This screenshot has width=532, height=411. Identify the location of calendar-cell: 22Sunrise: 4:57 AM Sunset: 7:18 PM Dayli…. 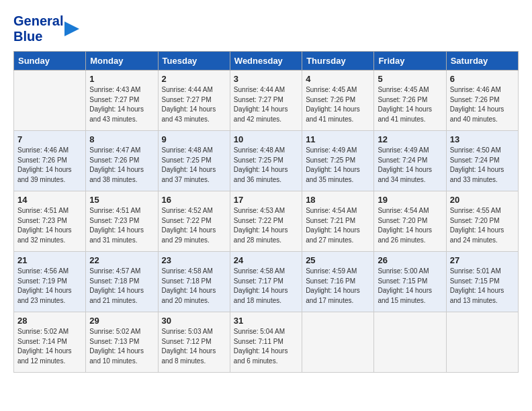
(122, 282).